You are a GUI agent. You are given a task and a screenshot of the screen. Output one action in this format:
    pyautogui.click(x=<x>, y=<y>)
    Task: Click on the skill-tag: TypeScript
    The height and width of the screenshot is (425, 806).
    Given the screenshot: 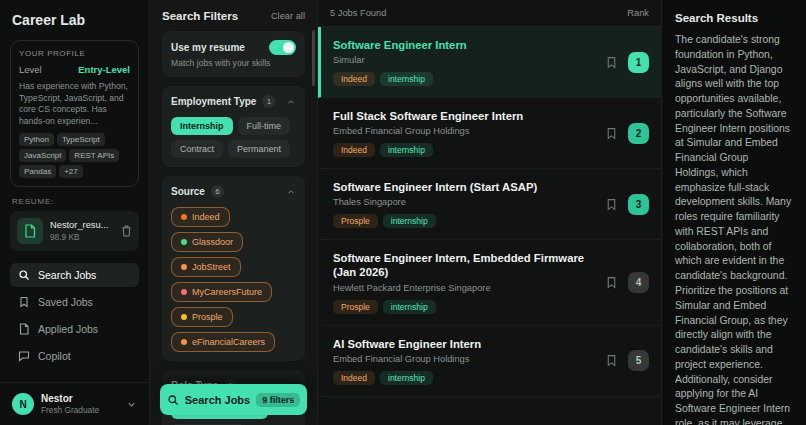 What is the action you would take?
    pyautogui.click(x=81, y=140)
    